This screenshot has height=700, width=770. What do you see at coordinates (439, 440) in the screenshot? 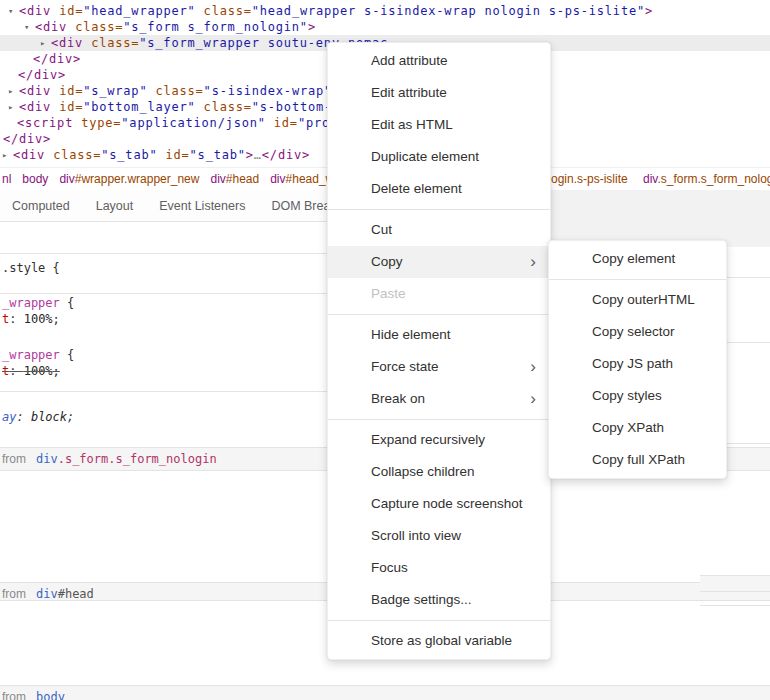
I see `menu-item-expand-recursively: Expand recursively` at bounding box center [439, 440].